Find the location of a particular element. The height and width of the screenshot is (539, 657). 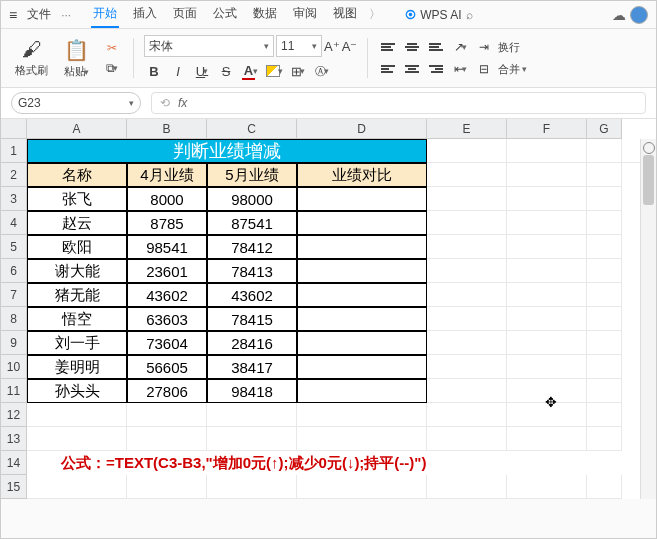

row-header-4: 4 is located at coordinates (14, 223).